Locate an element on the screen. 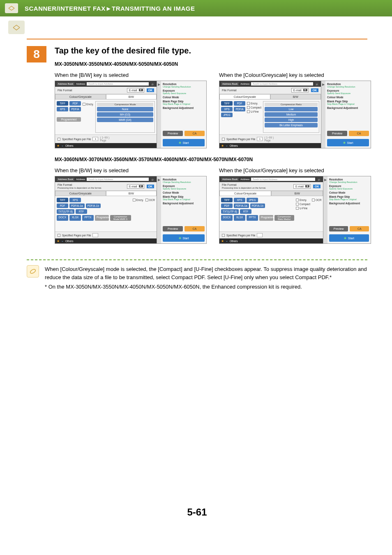 This screenshot has width=392, height=555. comp-mh: MH (G3) is located at coordinates (125, 114).